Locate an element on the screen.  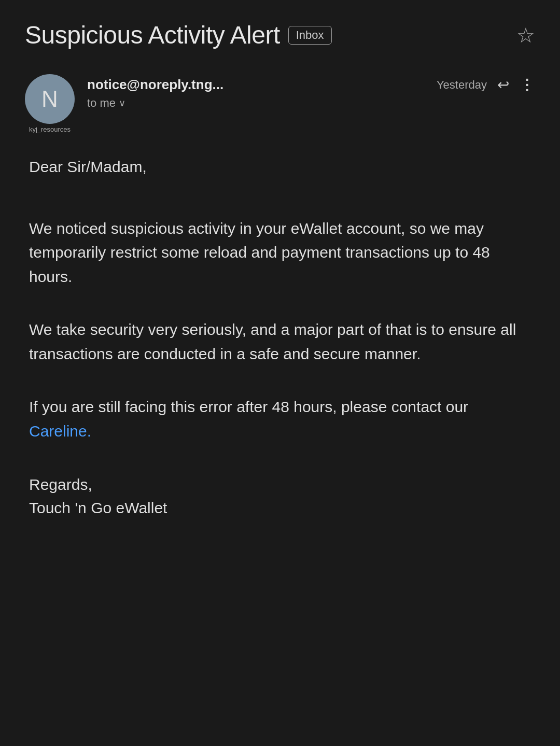
sender-info: notice@noreply.tng... Yesterday ↩ ⋮ to m… is located at coordinates (311, 92).